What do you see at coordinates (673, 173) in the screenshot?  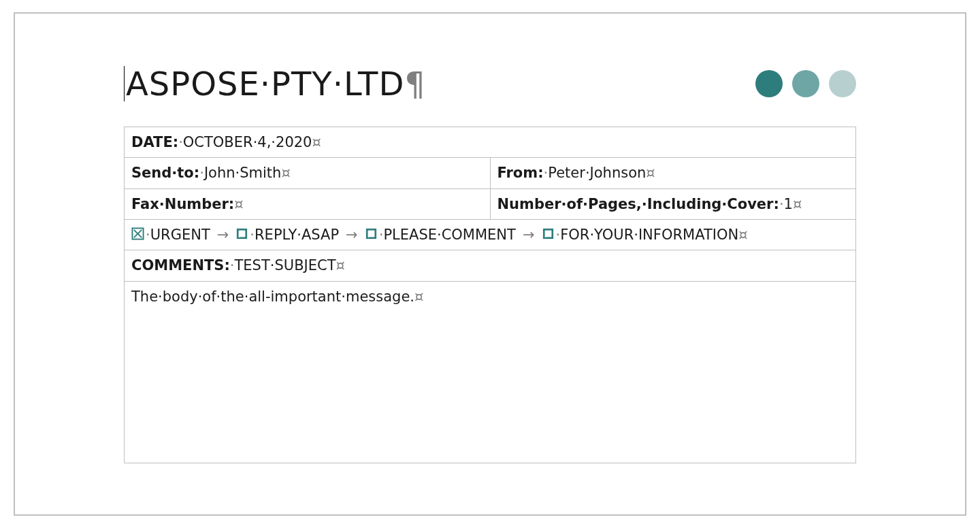 I see `from-cell: From:·Peter·Johnson¤` at bounding box center [673, 173].